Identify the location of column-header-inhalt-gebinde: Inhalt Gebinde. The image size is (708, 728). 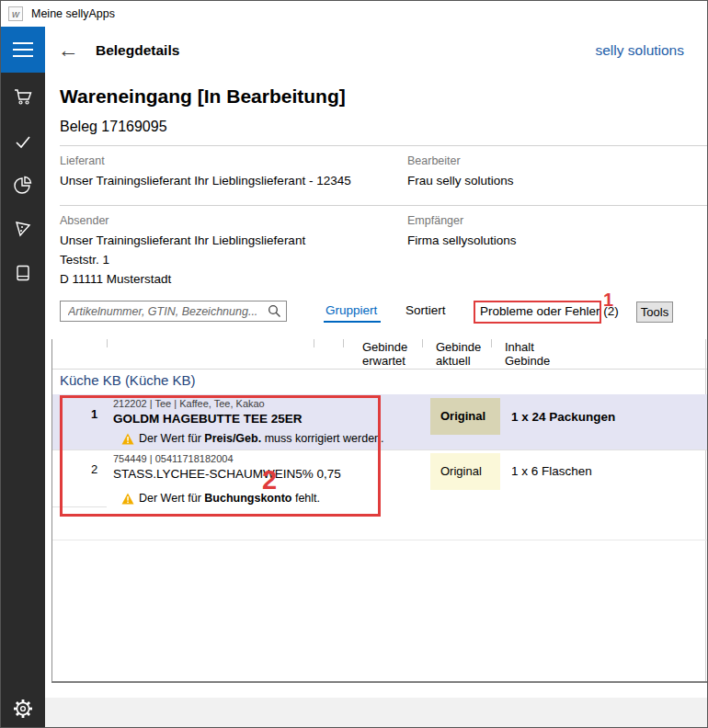
(528, 354).